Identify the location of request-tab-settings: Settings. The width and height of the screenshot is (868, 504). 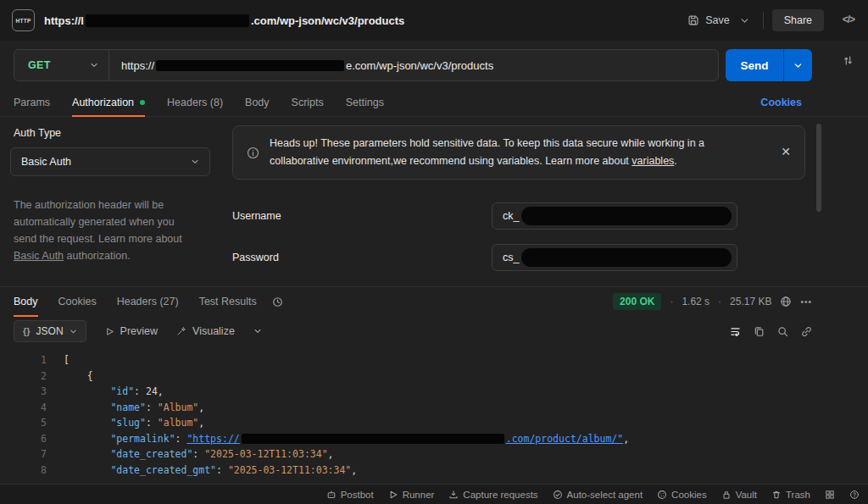
(364, 102).